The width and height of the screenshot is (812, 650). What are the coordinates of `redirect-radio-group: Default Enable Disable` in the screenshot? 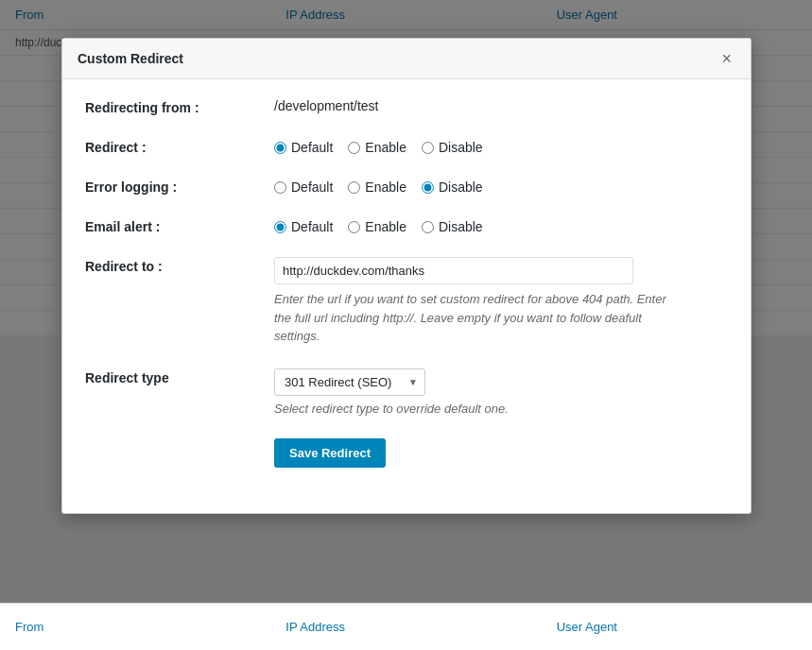 It's located at (501, 146).